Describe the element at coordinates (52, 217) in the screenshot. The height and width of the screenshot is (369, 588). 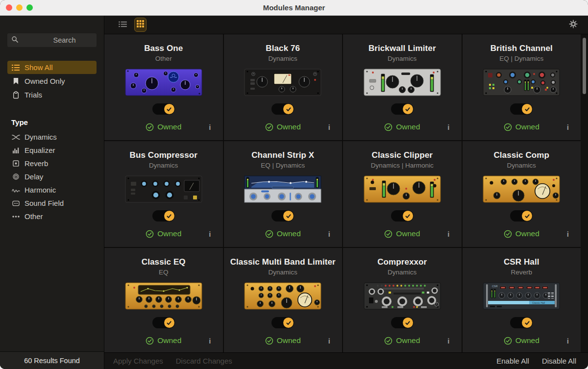
I see `sidebar-type-other: Other` at that location.